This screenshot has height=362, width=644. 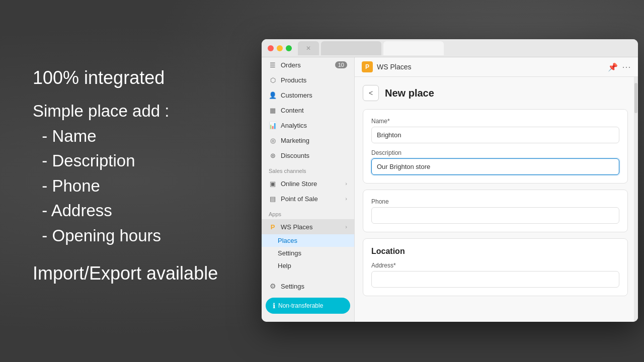 What do you see at coordinates (125, 111) in the screenshot?
I see `subline-0: Simple place add :` at bounding box center [125, 111].